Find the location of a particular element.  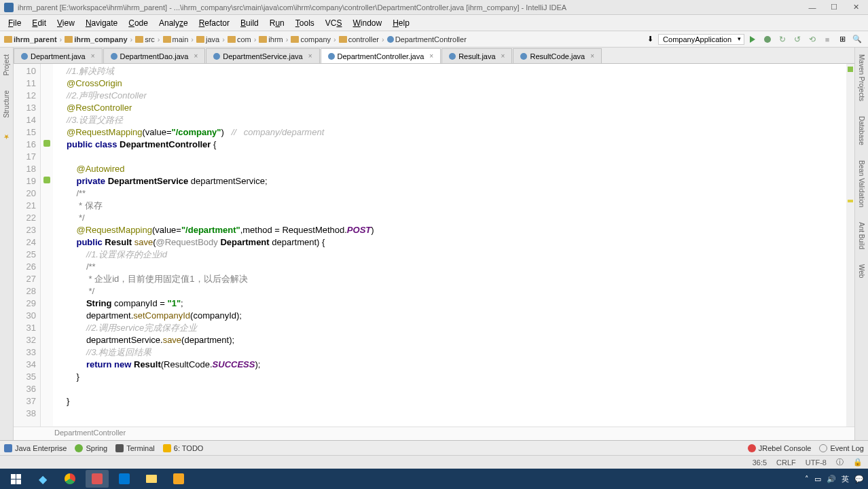

tray-volume-icon: 🔊 is located at coordinates (831, 479).